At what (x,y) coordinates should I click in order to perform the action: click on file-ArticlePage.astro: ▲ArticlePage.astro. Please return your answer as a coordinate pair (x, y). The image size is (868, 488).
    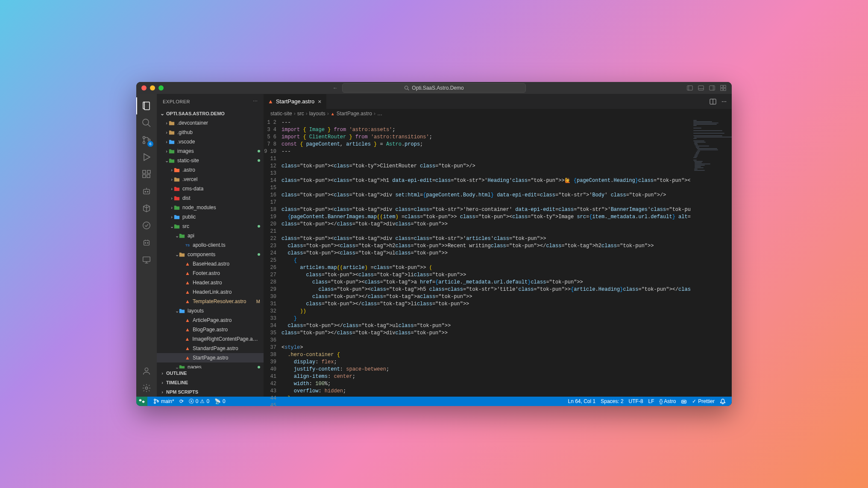
    Looking at the image, I should click on (210, 320).